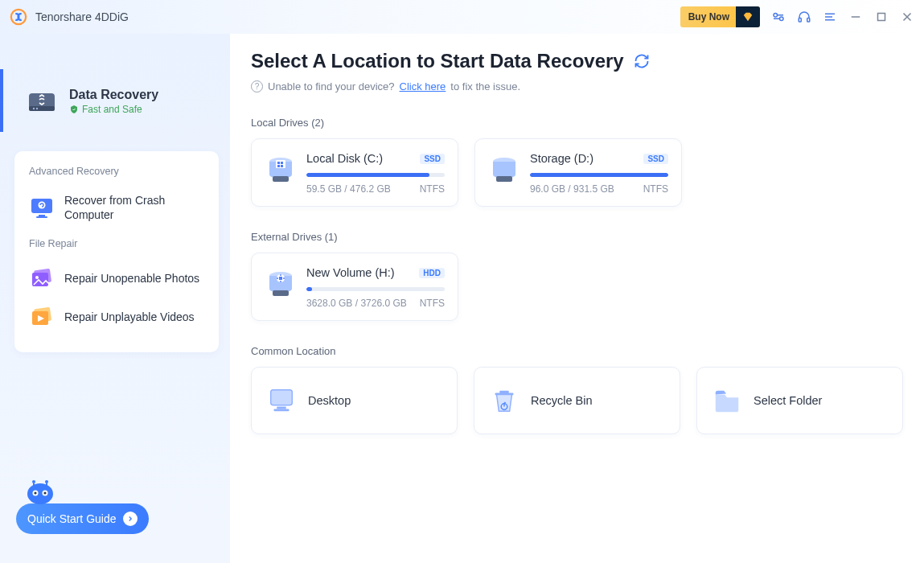 The width and height of the screenshot is (924, 563). Describe the element at coordinates (486, 87) in the screenshot. I see `hint-post: to fix the issue.` at that location.